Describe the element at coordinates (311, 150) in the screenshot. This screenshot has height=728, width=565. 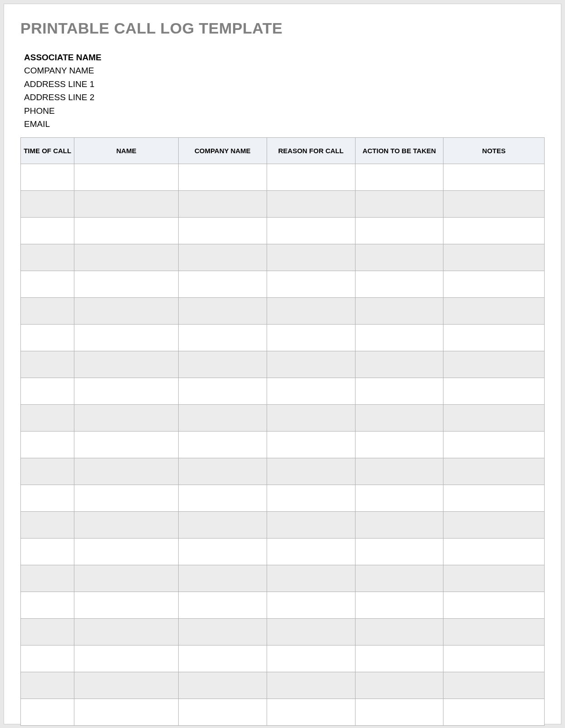
I see `header-reason-for-call: REASON FOR CALL` at that location.